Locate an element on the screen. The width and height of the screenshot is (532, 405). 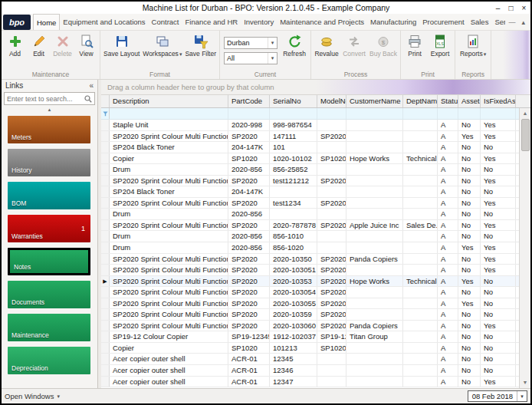
table-row: CopierSP1020101213SP1020ANoNo is located at coordinates (316, 348).